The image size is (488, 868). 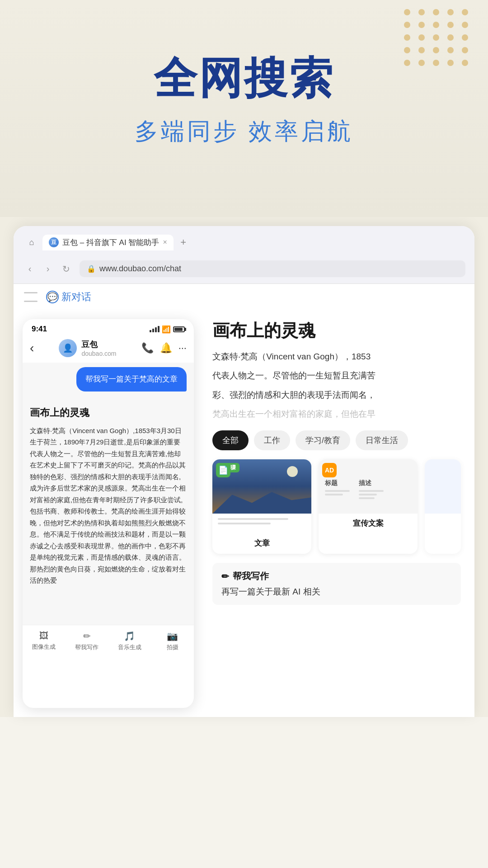 What do you see at coordinates (368, 524) in the screenshot?
I see `card-adcopy-name: 宣传文案` at bounding box center [368, 524].